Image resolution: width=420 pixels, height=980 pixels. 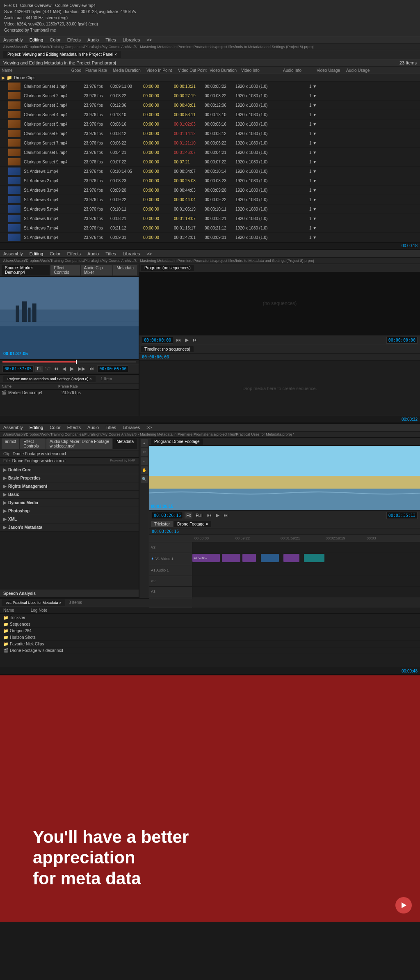 I want to click on table-row: St. Andrews 4.mp4 23.976 fps 00:09:22 00…, so click(x=210, y=200).